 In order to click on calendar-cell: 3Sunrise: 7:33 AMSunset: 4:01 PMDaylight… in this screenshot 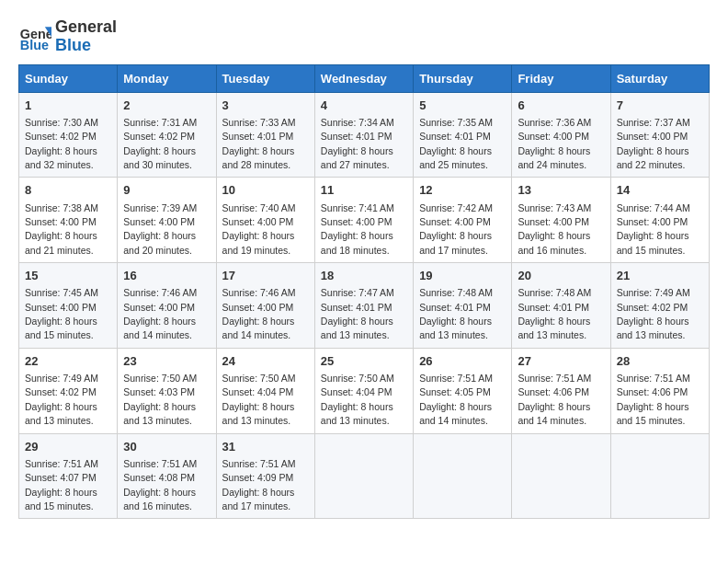, I will do `click(265, 134)`.